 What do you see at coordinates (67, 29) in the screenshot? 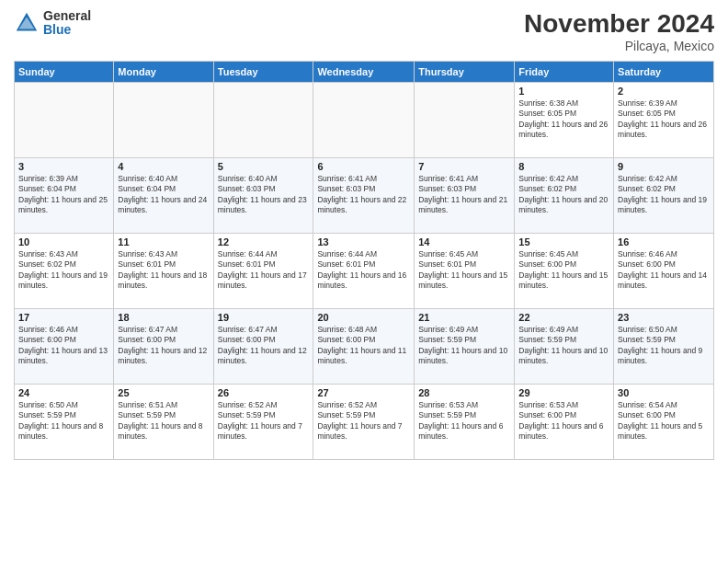
I see `logo-blue-text: Blue` at bounding box center [67, 29].